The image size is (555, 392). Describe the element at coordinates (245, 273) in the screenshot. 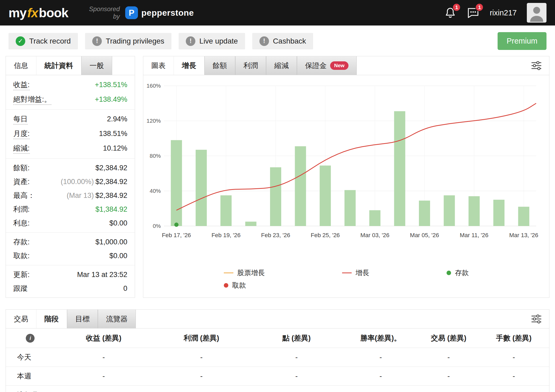

I see `legend-item-equity-growth: 股票增長` at that location.